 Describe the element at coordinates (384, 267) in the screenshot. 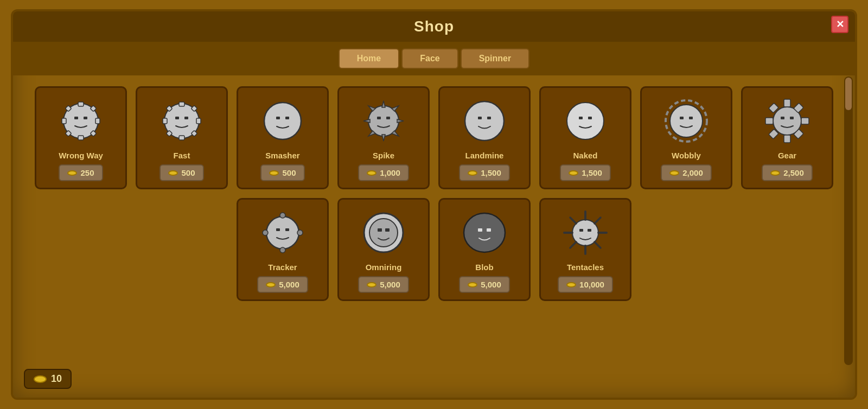

I see `omniring-name: Omniring` at that location.